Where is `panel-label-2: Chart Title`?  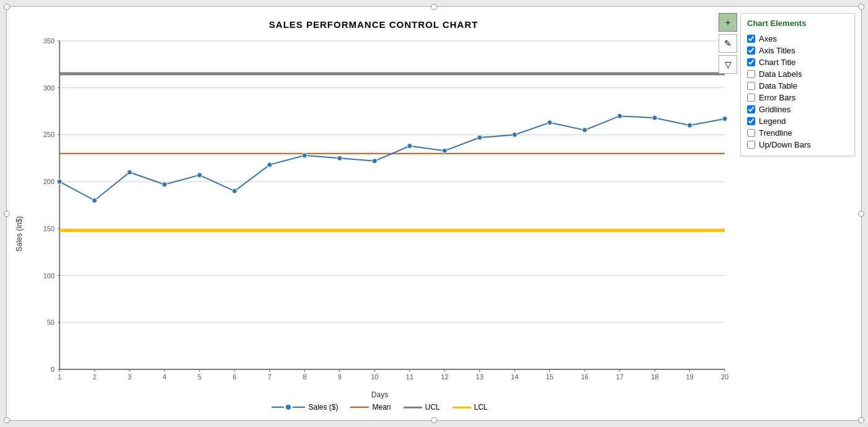 panel-label-2: Chart Title is located at coordinates (777, 62).